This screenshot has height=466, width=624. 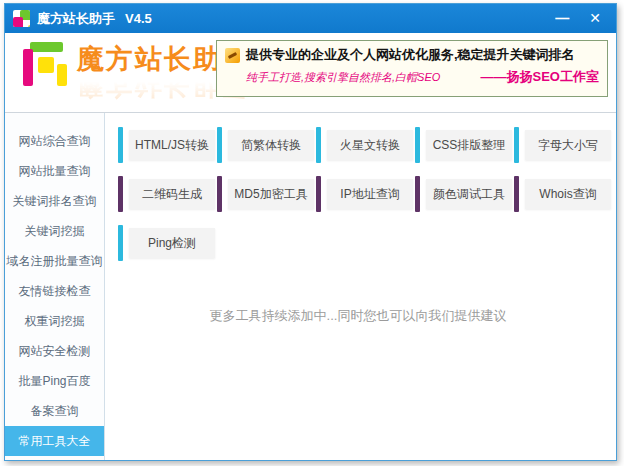 I want to click on tool-button: Whois查询, so click(x=562, y=194).